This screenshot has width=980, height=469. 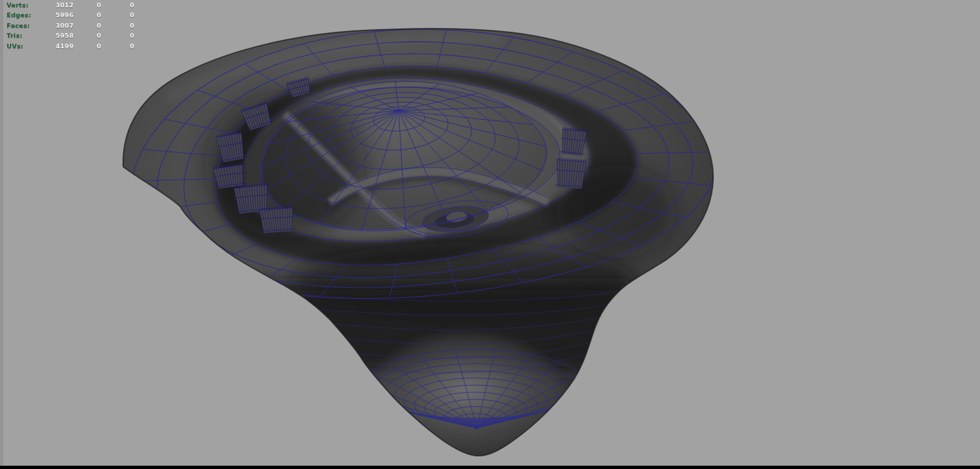 What do you see at coordinates (99, 15) in the screenshot?
I see `hud-edges-value-col2: 0` at bounding box center [99, 15].